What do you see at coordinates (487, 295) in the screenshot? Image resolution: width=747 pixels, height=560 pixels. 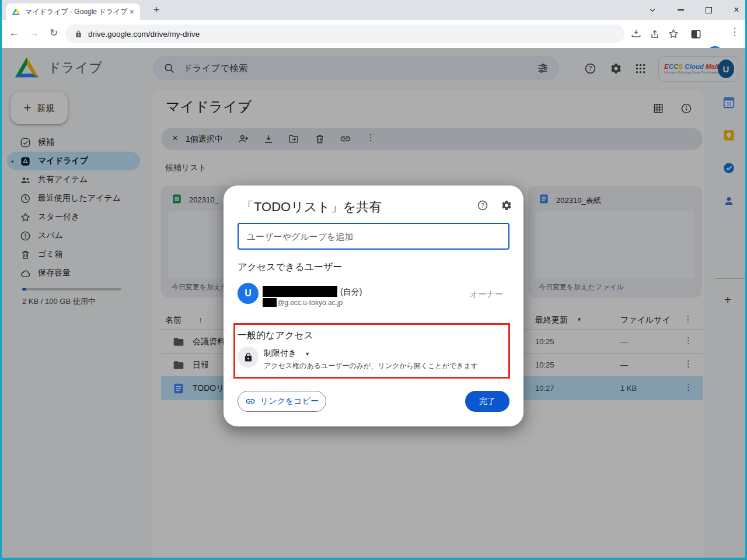 I see `owner-role-label: オーナー` at bounding box center [487, 295].